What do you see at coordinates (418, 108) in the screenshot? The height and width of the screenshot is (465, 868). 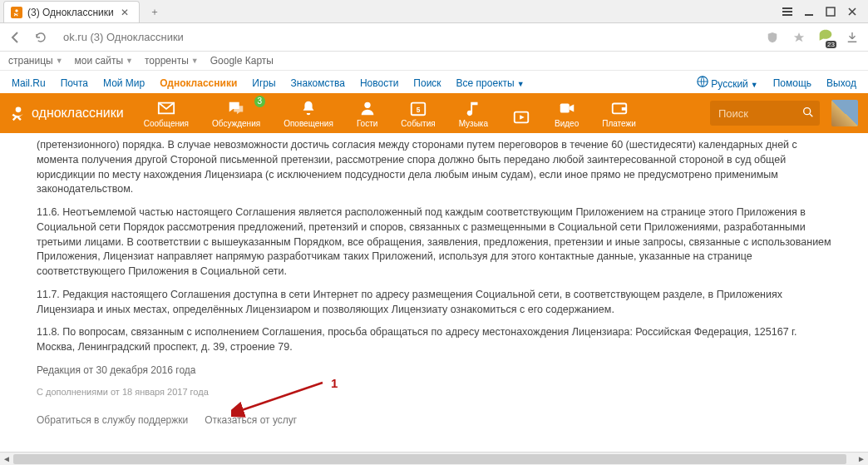 I see `calendar-icon: 5` at bounding box center [418, 108].